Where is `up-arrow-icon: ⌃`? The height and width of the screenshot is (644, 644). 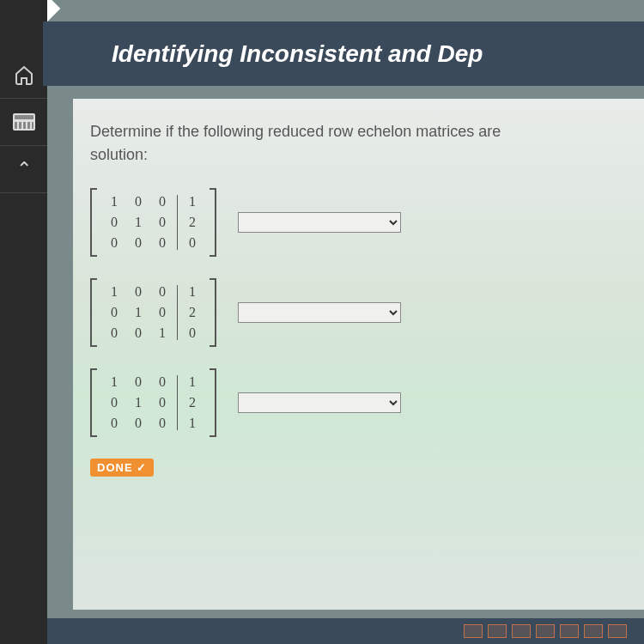 up-arrow-icon: ⌃ is located at coordinates (24, 170).